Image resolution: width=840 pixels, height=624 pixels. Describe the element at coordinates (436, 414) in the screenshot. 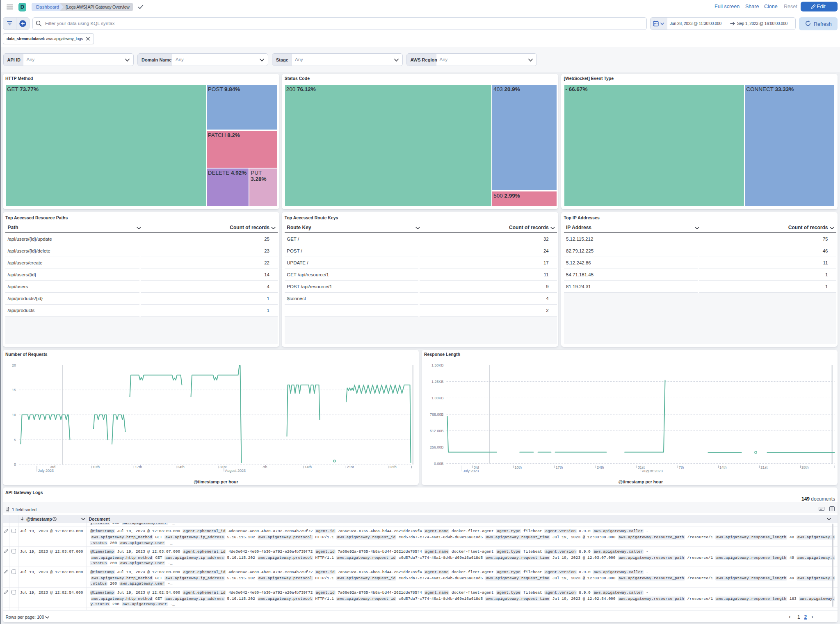

I see `svg-text: 768.00B` at that location.